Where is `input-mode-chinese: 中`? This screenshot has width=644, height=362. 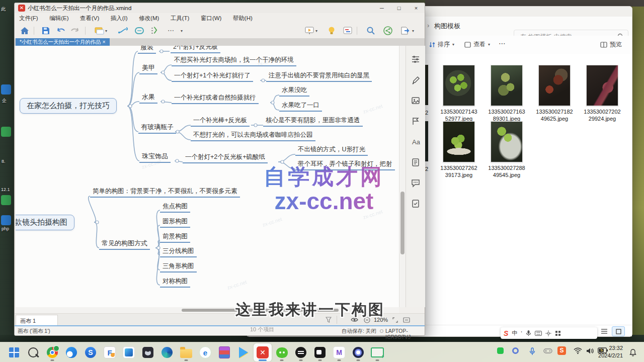
input-mode-chinese: 中 is located at coordinates (514, 333).